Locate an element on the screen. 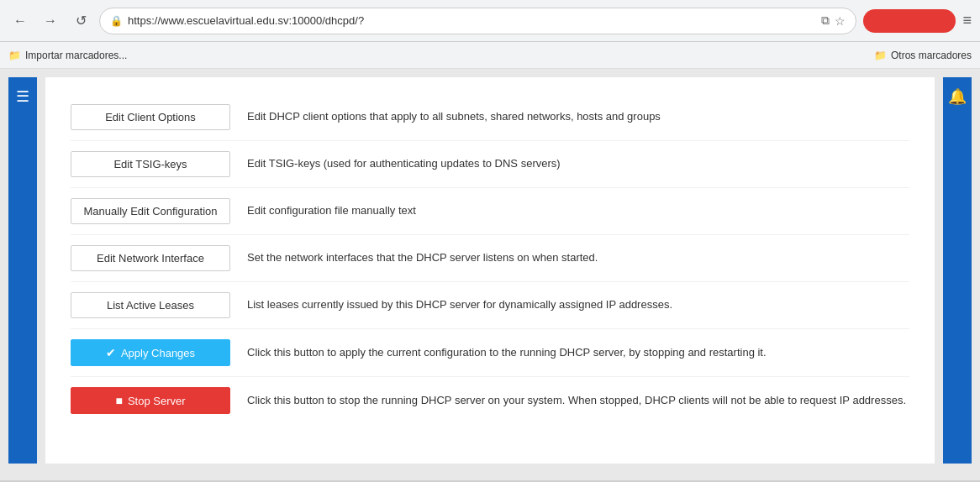 Image resolution: width=980 pixels, height=482 pixels. browser-menu-button: ≡ is located at coordinates (967, 20).